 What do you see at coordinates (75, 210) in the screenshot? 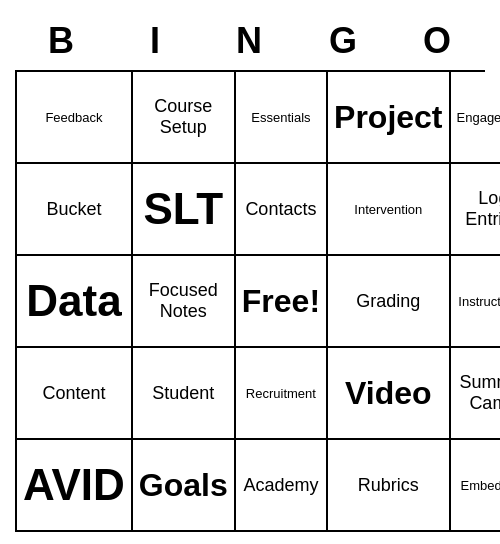
I see `bingo-cell: Bucket` at bounding box center [75, 210].